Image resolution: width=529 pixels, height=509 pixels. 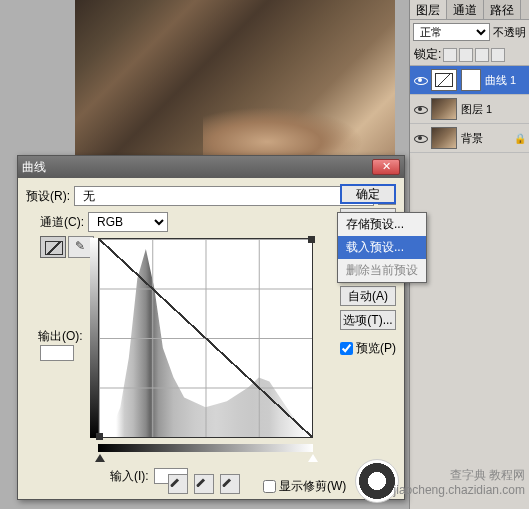 I want to click on close-button: ✕, so click(x=386, y=167).